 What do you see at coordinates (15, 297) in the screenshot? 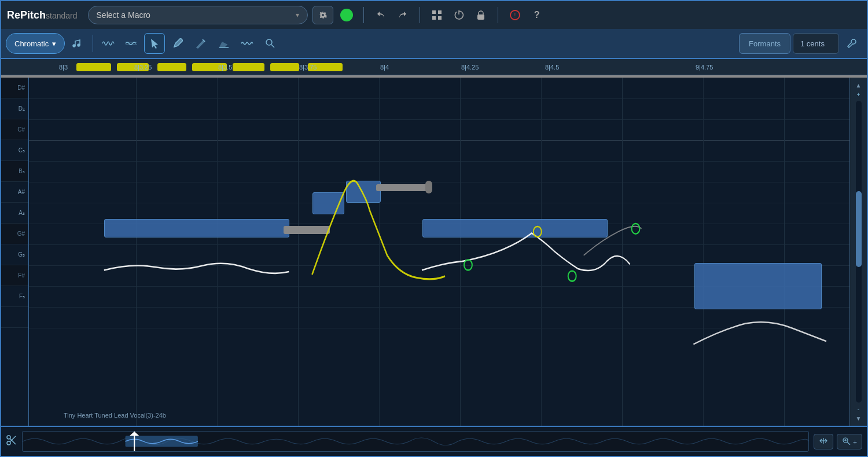
I see `key-f3: F₃` at bounding box center [15, 297].